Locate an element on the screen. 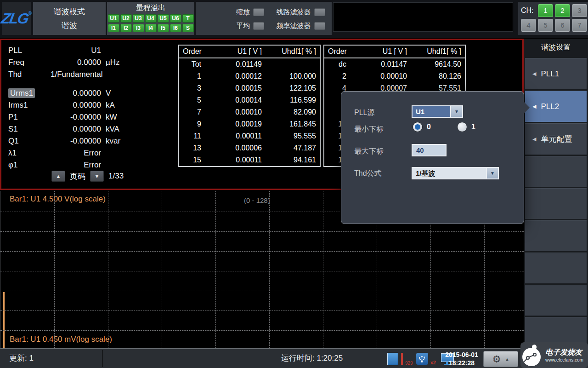  channel-button-6: 6 is located at coordinates (562, 25).